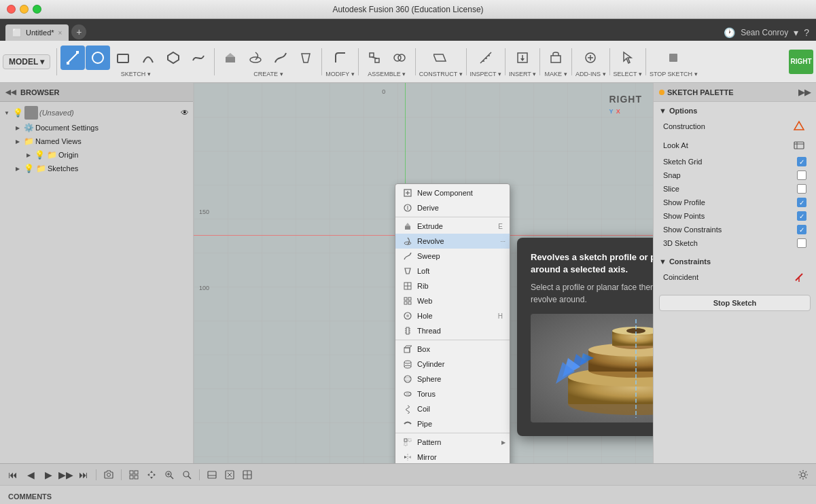  What do you see at coordinates (185, 113) in the screenshot?
I see `visibility-icon: 👁` at bounding box center [185, 113].